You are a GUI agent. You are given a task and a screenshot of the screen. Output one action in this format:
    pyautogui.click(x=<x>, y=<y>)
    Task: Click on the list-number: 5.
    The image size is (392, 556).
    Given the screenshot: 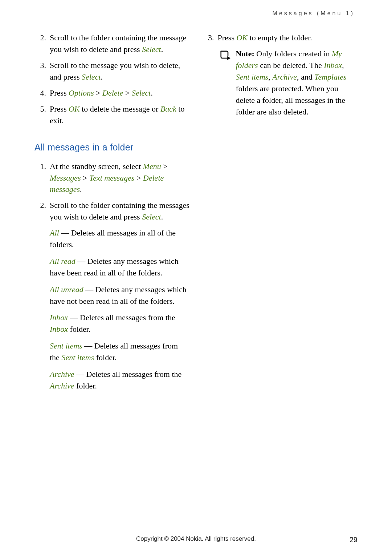 What is the action you would take?
    pyautogui.click(x=42, y=115)
    